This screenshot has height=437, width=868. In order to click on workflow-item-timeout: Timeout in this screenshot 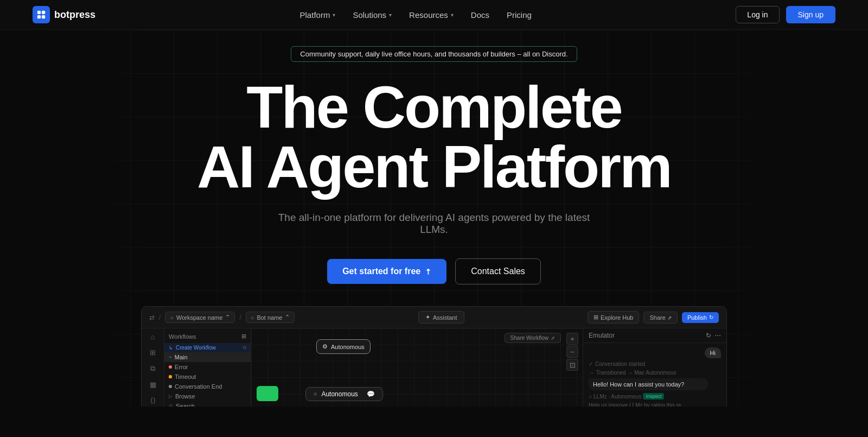, I will do `click(207, 377)`.